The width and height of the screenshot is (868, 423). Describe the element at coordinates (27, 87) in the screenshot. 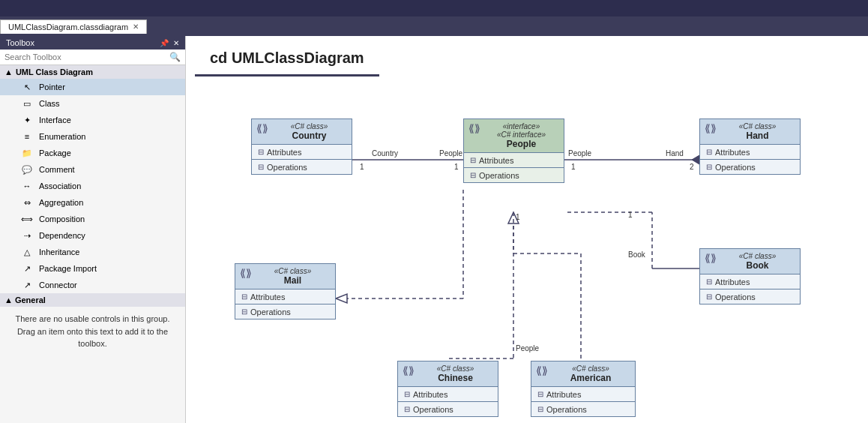

I see `pointer-icon: ↖` at that location.